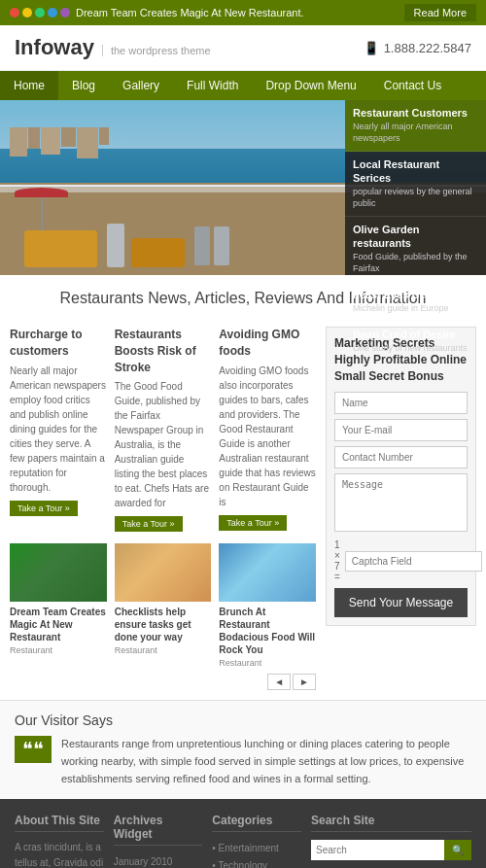  I want to click on sidebar-card-2-sub: Food Guide, published by the Fairfax, so click(416, 262).